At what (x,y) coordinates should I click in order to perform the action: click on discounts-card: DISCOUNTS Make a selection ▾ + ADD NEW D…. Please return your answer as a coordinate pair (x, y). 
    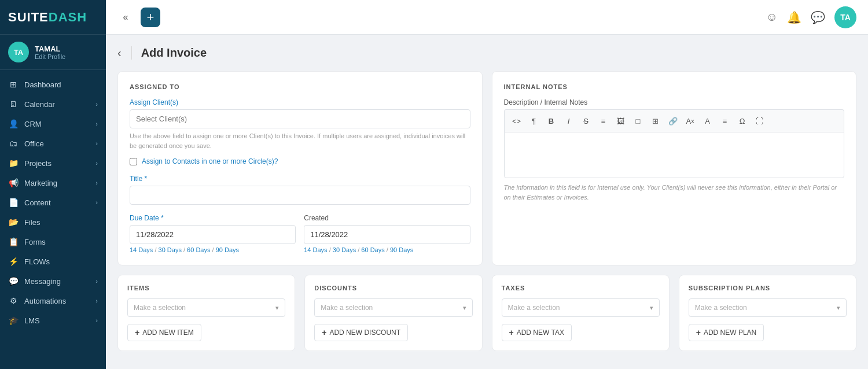
    Looking at the image, I should click on (393, 313).